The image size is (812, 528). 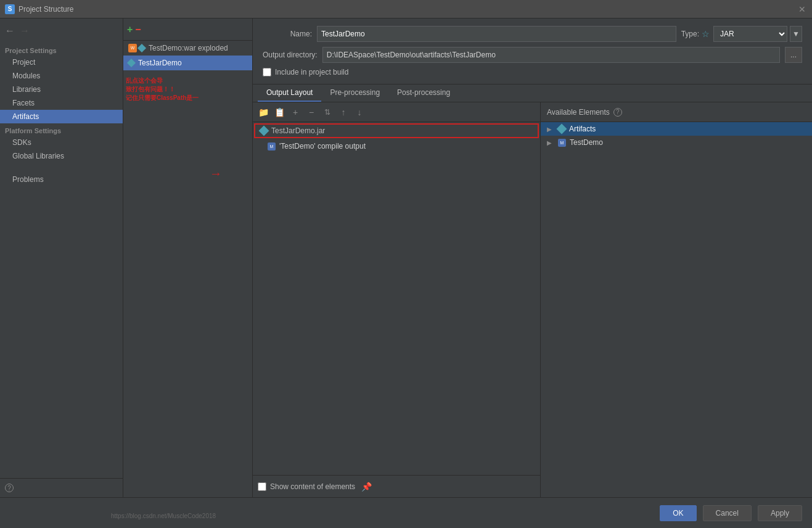 I want to click on output-item-jar-label: TestJarDemo.jar, so click(x=298, y=131).